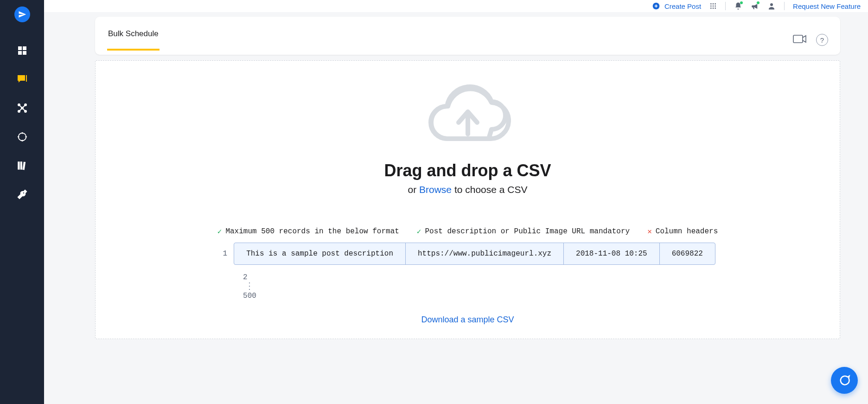 This screenshot has height=404, width=868. Describe the element at coordinates (844, 380) in the screenshot. I see `chat-bubble-icon` at that location.